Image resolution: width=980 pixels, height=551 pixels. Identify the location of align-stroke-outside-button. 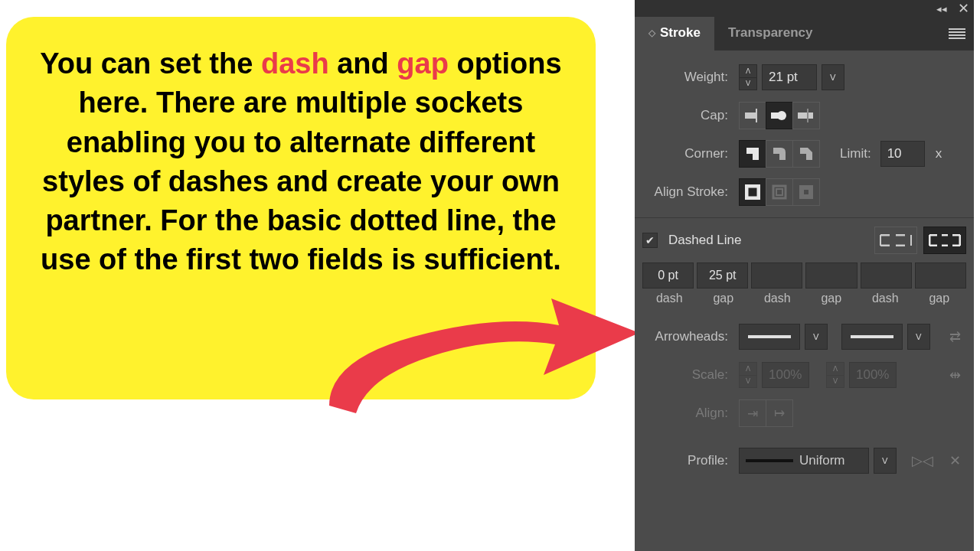
(806, 192).